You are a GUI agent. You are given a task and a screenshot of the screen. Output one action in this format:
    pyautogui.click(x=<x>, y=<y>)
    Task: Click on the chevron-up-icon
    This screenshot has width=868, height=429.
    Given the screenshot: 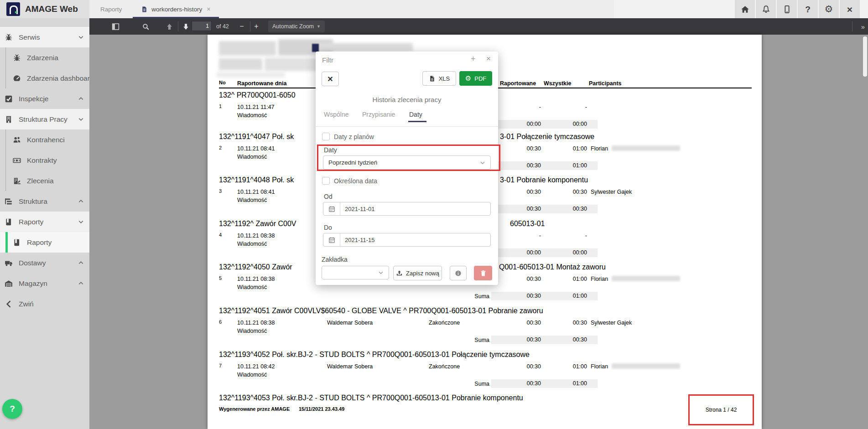 What is the action you would take?
    pyautogui.click(x=81, y=284)
    